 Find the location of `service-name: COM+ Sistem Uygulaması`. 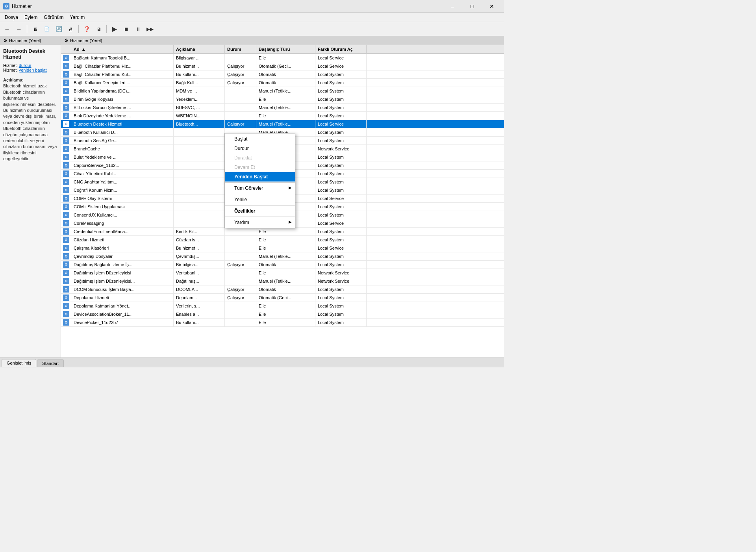

service-name: COM+ Sistem Uygulaması is located at coordinates (122, 207).